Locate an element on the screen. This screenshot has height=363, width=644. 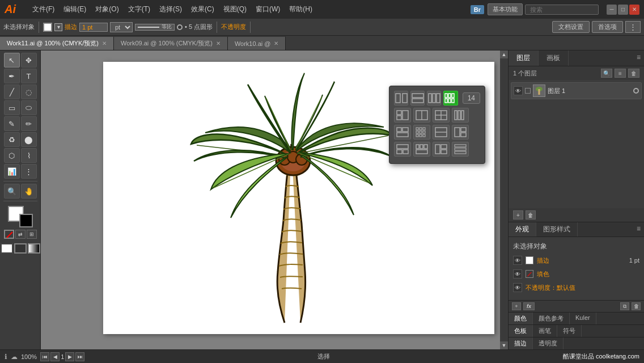
stroke-type-dropdown: ▾ is located at coordinates (58, 27).